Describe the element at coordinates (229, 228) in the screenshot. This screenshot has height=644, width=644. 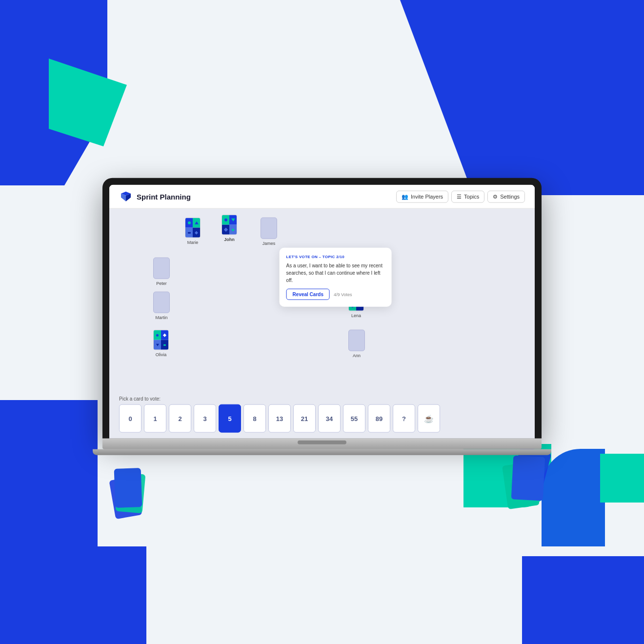
I see `player-john: John` at that location.